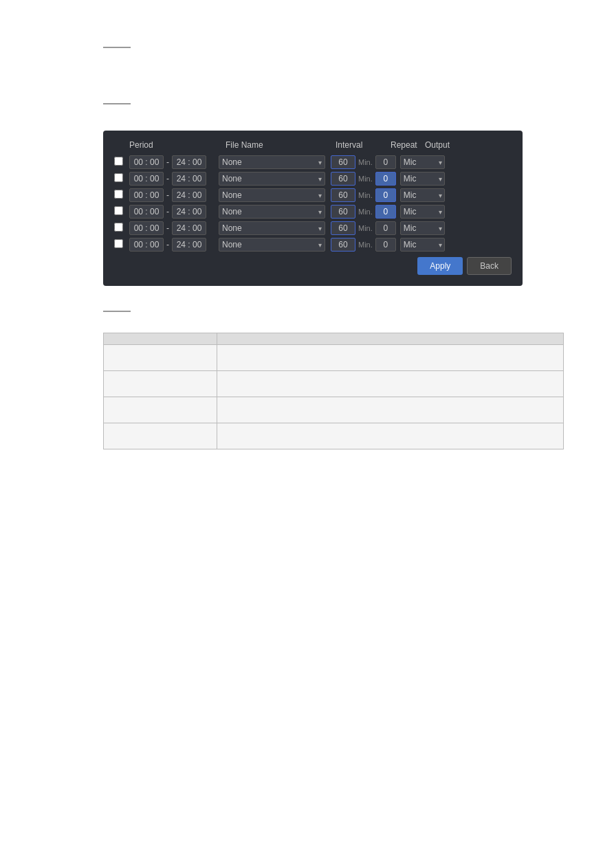  I want to click on output-select-1: Mic, so click(422, 179).